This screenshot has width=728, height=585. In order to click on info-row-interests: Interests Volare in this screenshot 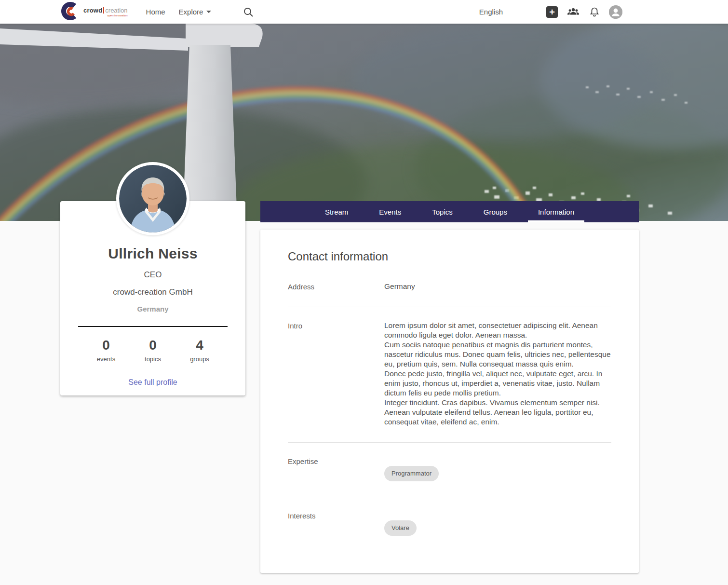, I will do `click(449, 524)`.